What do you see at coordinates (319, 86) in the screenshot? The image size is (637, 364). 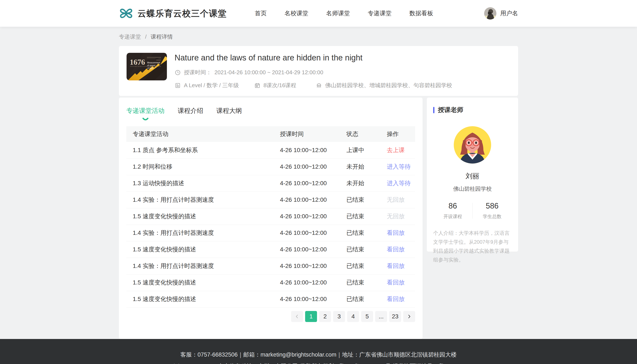 I see `school-building-icon` at bounding box center [319, 86].